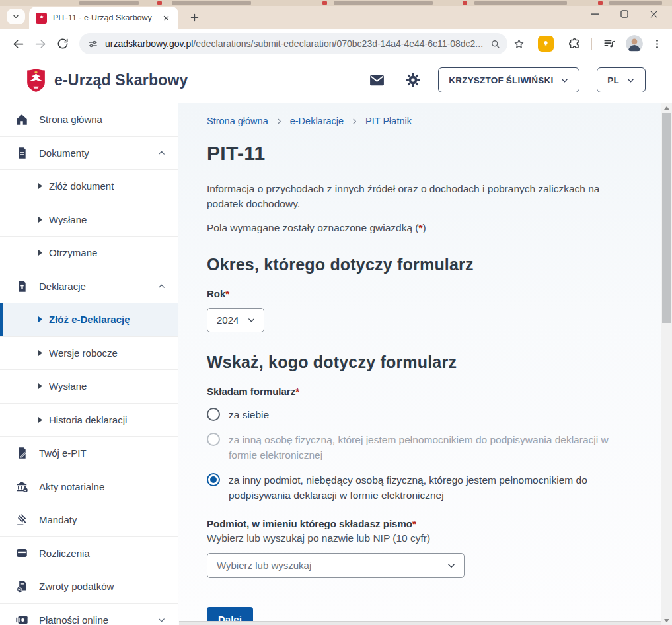 This screenshot has height=625, width=672. I want to click on profile-avatar, so click(634, 44).